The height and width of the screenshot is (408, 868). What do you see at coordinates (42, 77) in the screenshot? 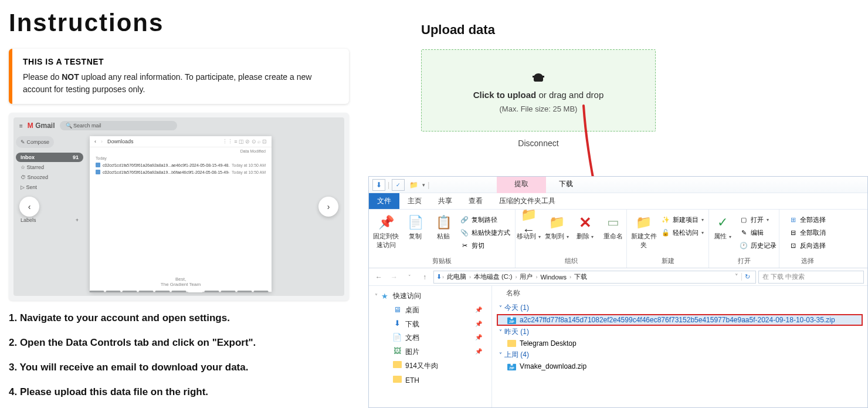
I see `warning-pre: Please do` at bounding box center [42, 77].